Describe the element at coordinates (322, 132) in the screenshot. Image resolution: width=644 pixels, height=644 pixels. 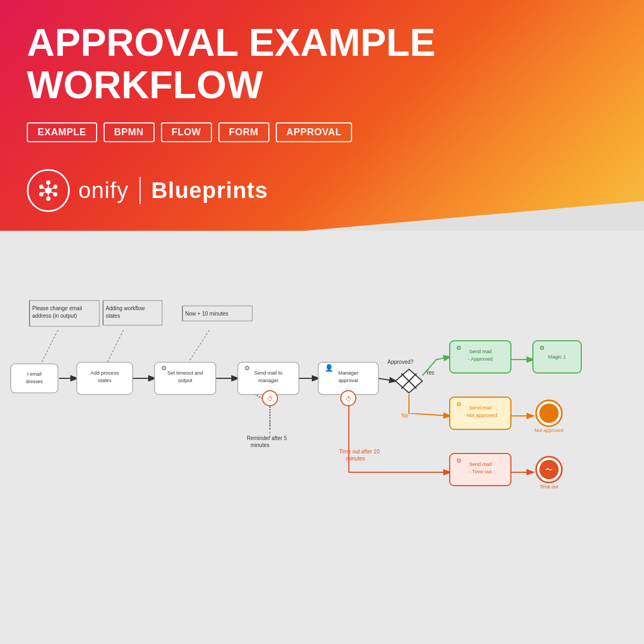
I see `tags-container: EXAMPLE BPMN FLOW FORM APPROVAL` at that location.